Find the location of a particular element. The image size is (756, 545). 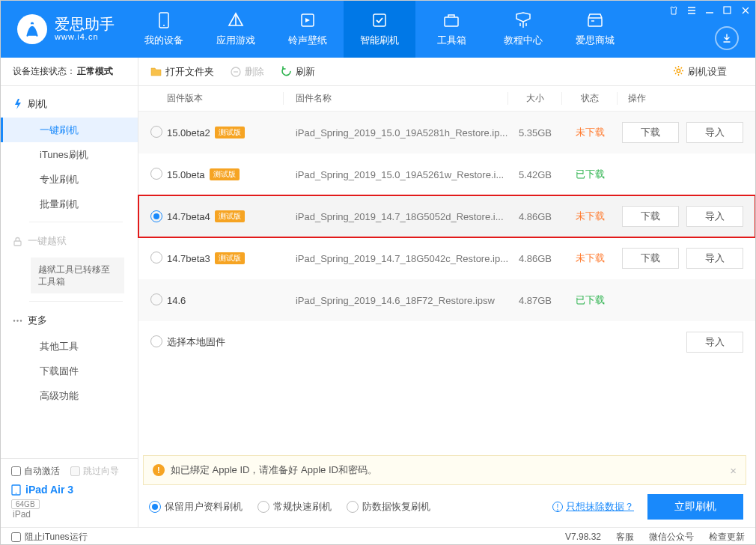

nav-item-4: 工具箱 is located at coordinates (451, 29).